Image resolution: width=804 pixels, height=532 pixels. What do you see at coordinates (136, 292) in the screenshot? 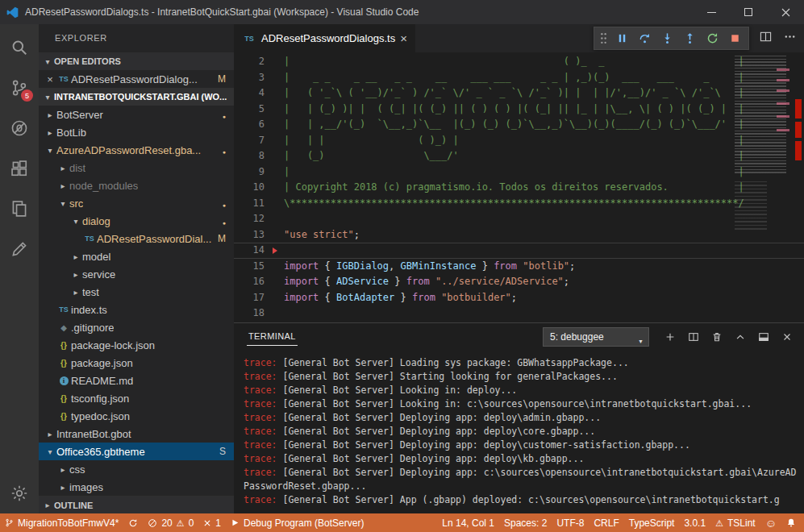
I see `tree-item: test` at bounding box center [136, 292].